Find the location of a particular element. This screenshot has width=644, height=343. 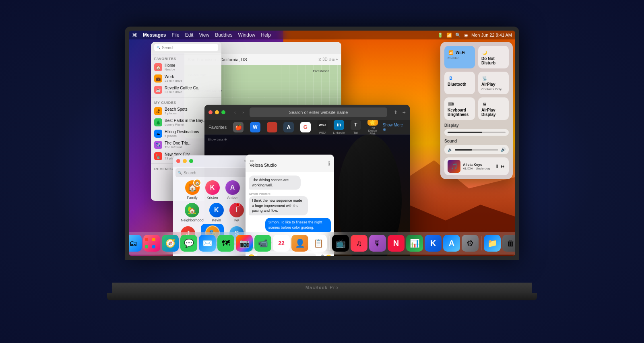

cc-kb-tile: ⌨ Keyboard Brightness is located at coordinates (460, 109).